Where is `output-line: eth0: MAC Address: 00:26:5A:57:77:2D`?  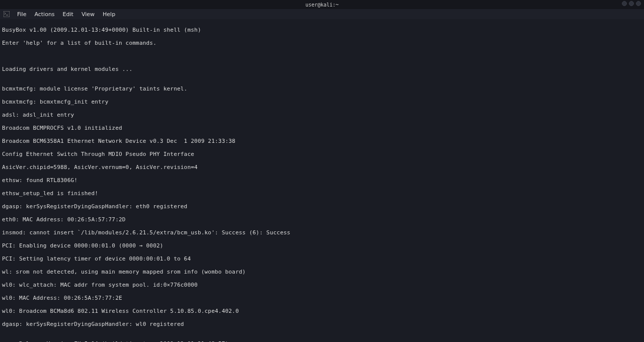 output-line: eth0: MAC Address: 00:26:5A:57:77:2D is located at coordinates (322, 219).